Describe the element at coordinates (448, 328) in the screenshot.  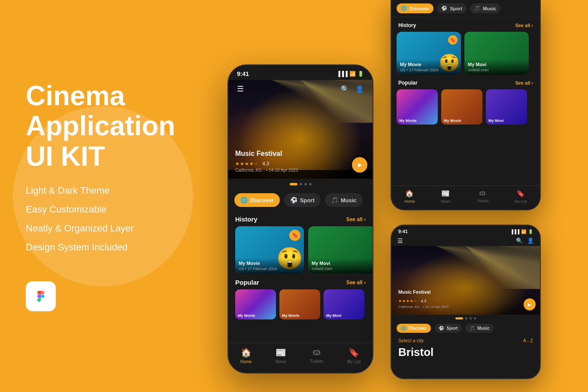
I see `cat-sport-bottom: ⚽ Sport` at that location.